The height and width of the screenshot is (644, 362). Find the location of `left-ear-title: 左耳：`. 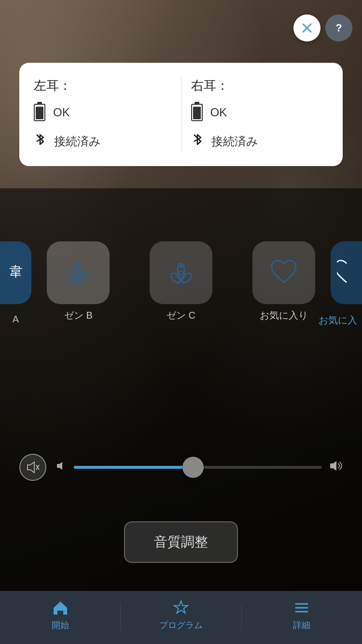

left-ear-title: 左耳： is located at coordinates (102, 86).